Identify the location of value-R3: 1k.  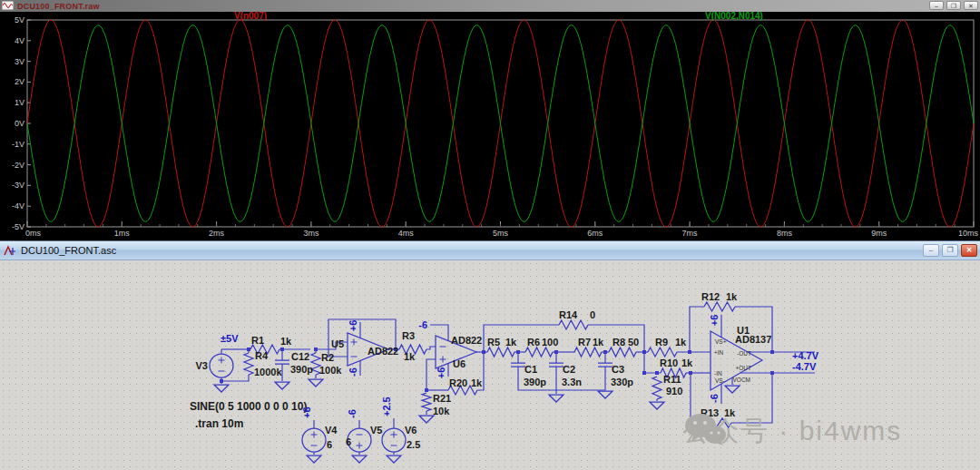
(410, 357).